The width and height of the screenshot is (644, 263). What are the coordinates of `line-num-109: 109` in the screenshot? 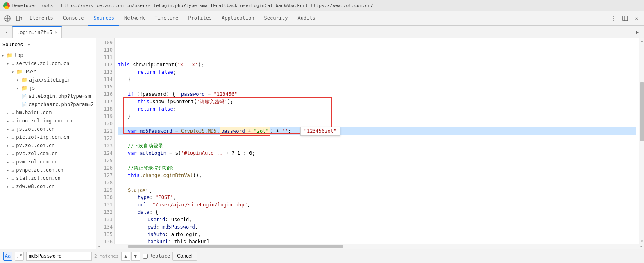 It's located at (105, 43).